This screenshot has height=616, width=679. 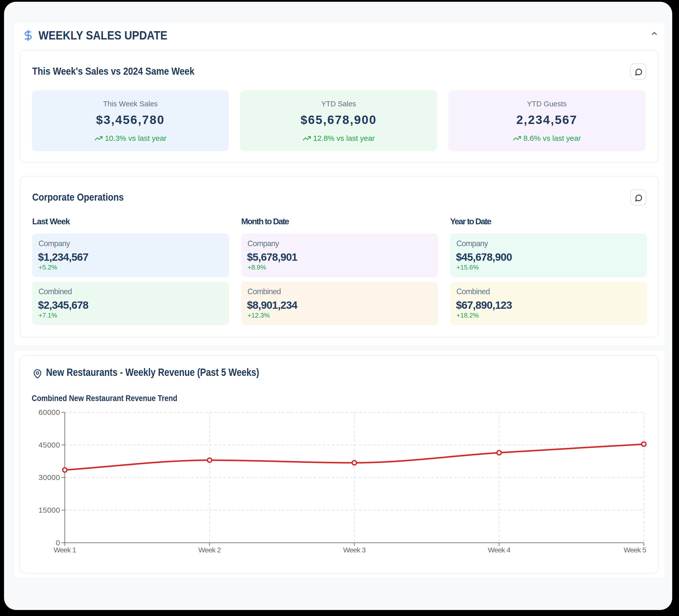 What do you see at coordinates (209, 550) in the screenshot?
I see `svg-text: Week 2` at bounding box center [209, 550].